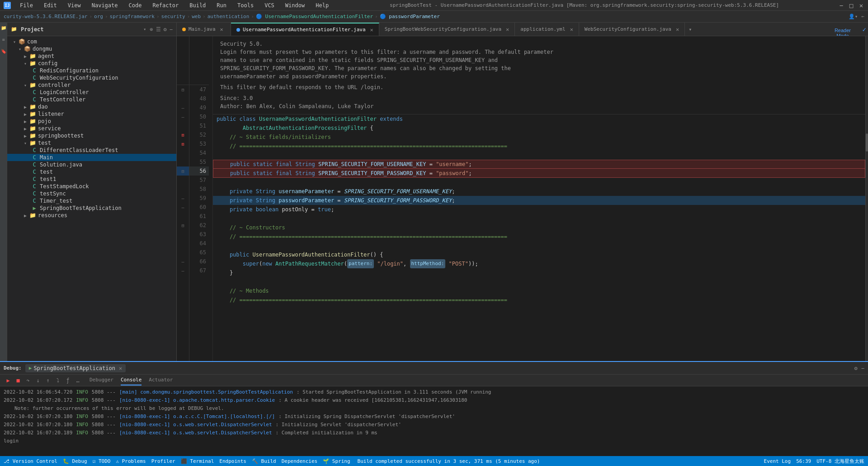 The width and height of the screenshot is (868, 466). Describe the element at coordinates (92, 121) in the screenshot. I see `tree-item-pojo: ▶ 📁 pojo` at that location.